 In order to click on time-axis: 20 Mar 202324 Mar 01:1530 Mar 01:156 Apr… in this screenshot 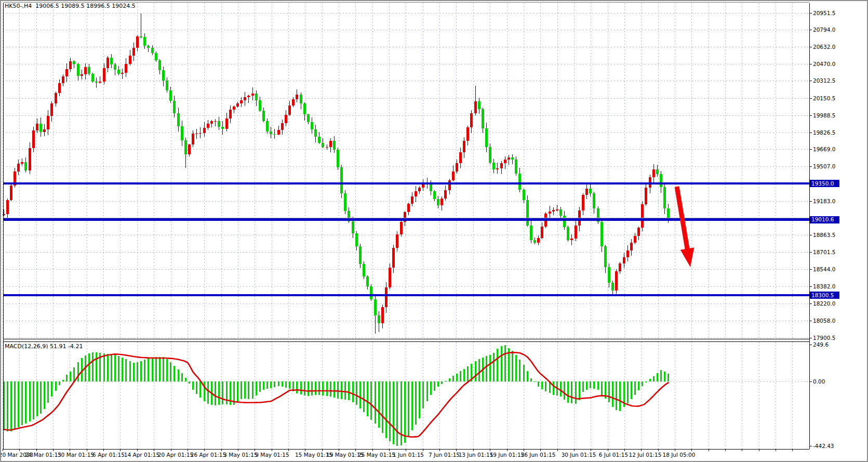, I will do `click(397, 453)`.